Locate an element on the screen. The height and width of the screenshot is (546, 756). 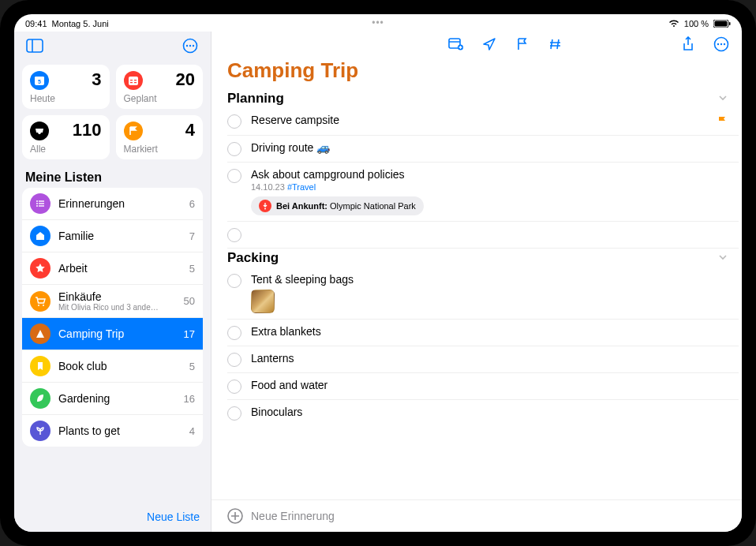
reminder-row: Ask about campground policies14.10.23 #T… is located at coordinates (483, 193).